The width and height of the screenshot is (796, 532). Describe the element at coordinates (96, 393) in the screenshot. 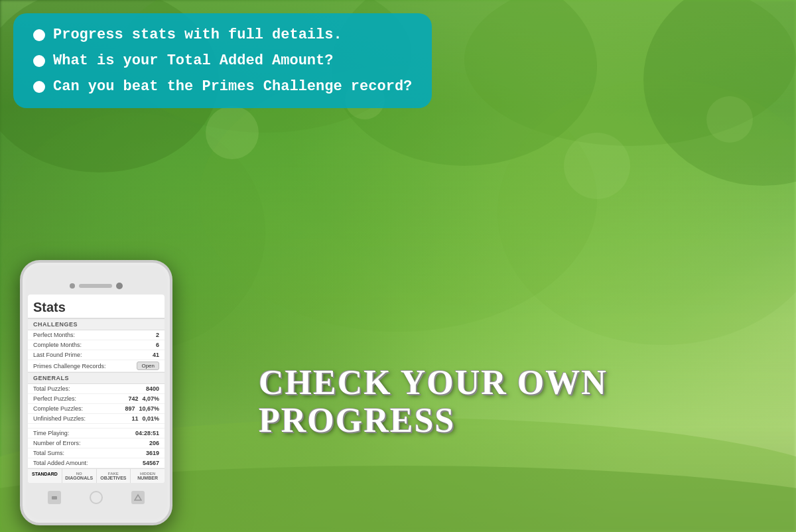

I see `phone-body: Stats CHALLENGES Perfect Months: 2 Compl…` at that location.